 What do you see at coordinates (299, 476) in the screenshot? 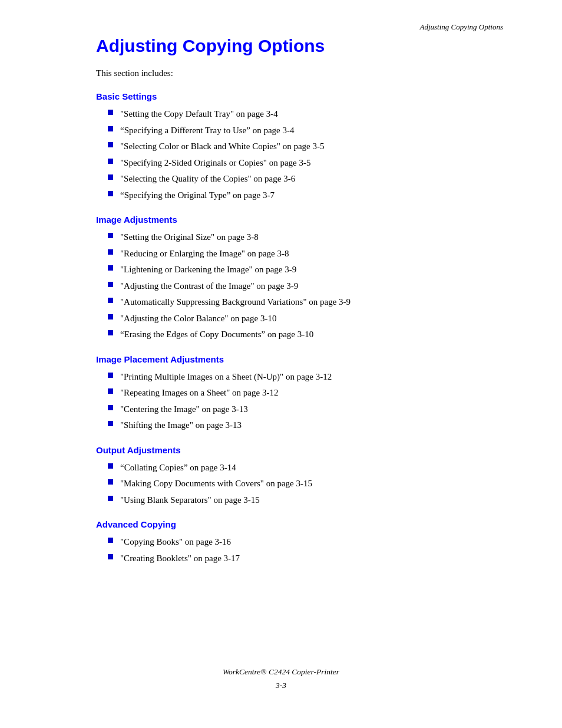
I see `section-output-adjustments: Output Adjustments “Collating Copies” on…` at bounding box center [299, 476].